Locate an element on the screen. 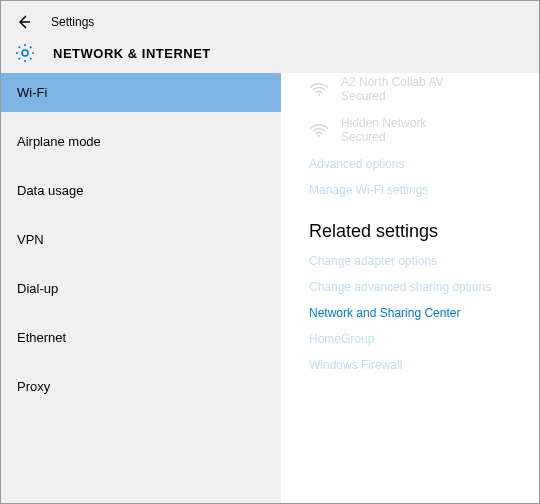  back-arrow-icon is located at coordinates (24, 22).